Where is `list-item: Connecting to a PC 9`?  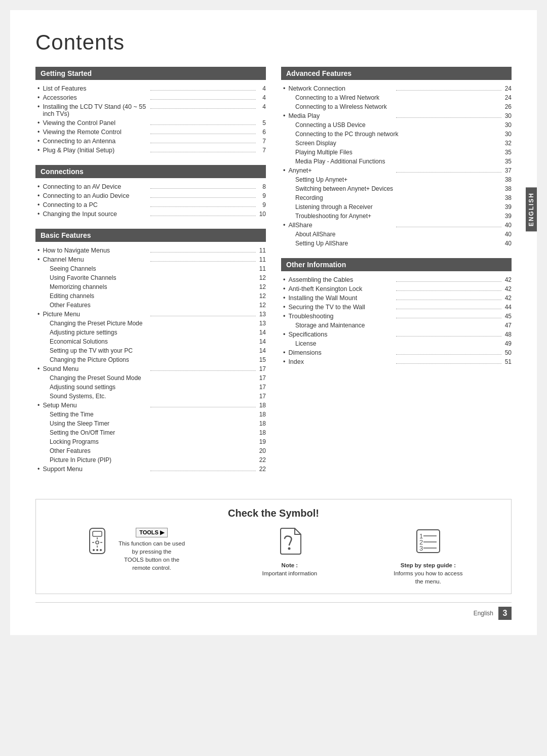
list-item: Connecting to a PC 9 is located at coordinates (151, 205).